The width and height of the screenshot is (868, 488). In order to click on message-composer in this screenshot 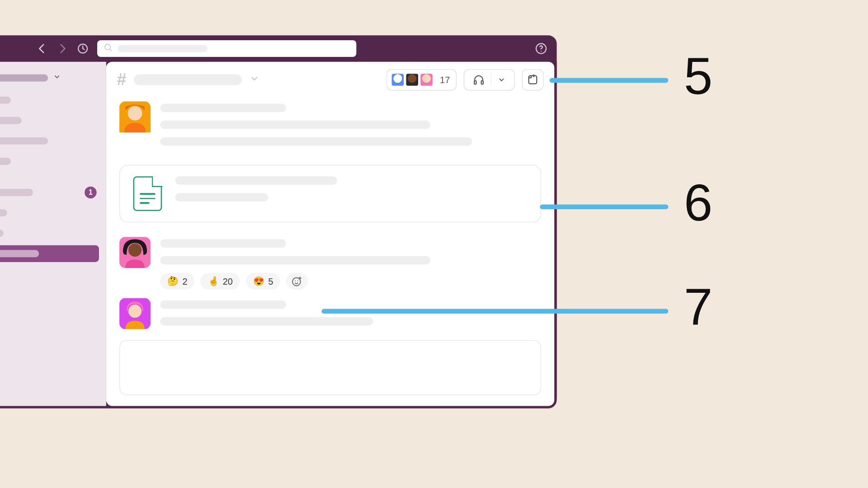, I will do `click(330, 367)`.